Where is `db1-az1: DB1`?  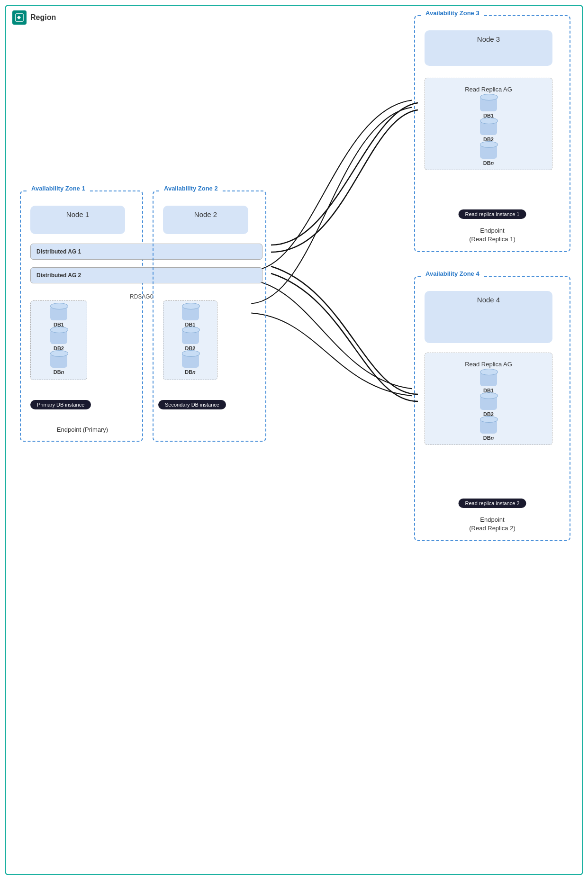
db1-az1: DB1 is located at coordinates (59, 317).